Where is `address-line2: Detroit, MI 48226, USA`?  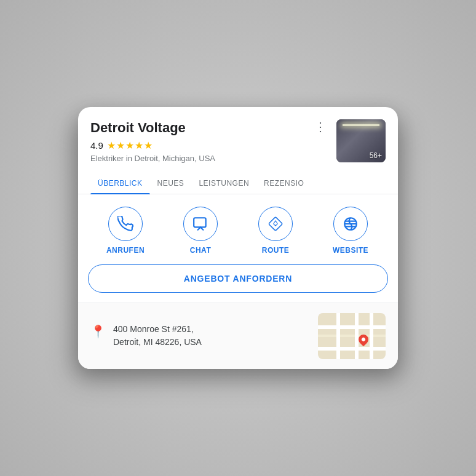 address-line2: Detroit, MI 48226, USA is located at coordinates (157, 342).